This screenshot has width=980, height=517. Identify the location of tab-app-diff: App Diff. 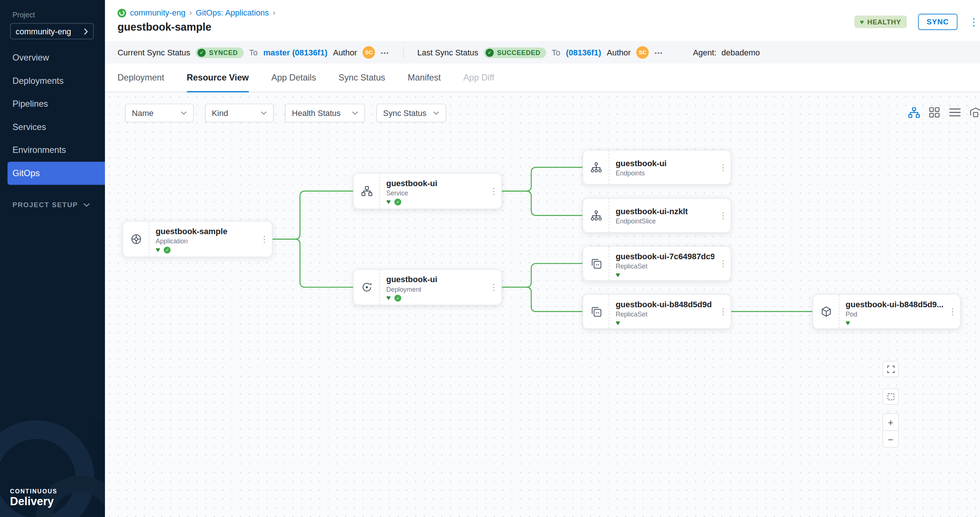
(479, 78).